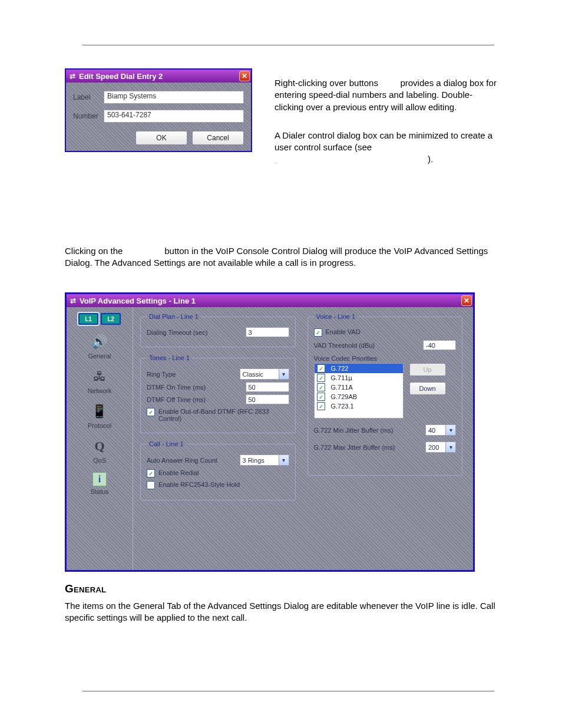 This screenshot has height=728, width=562. I want to click on codec-priorities-label: Voice Codec Priorities, so click(385, 358).